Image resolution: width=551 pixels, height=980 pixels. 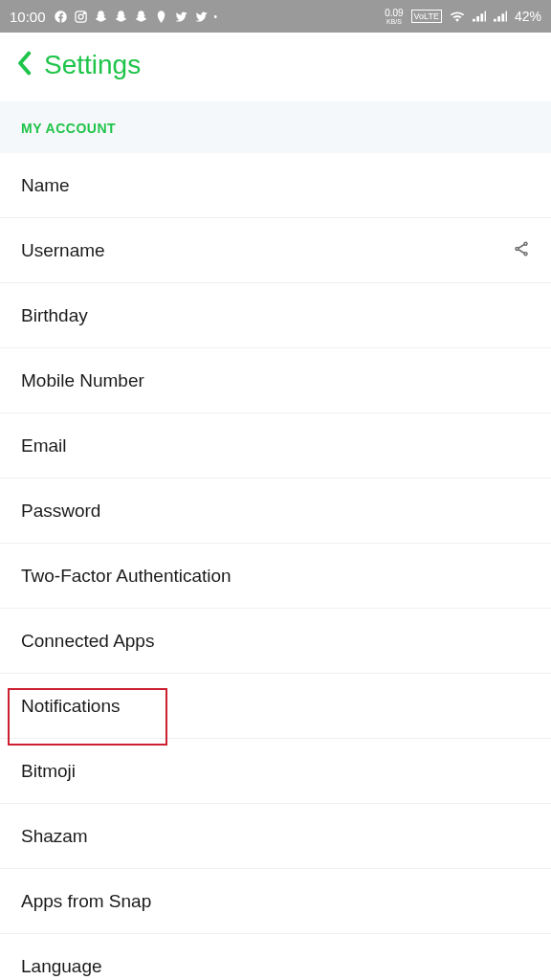 I want to click on facebook-icon, so click(x=61, y=17).